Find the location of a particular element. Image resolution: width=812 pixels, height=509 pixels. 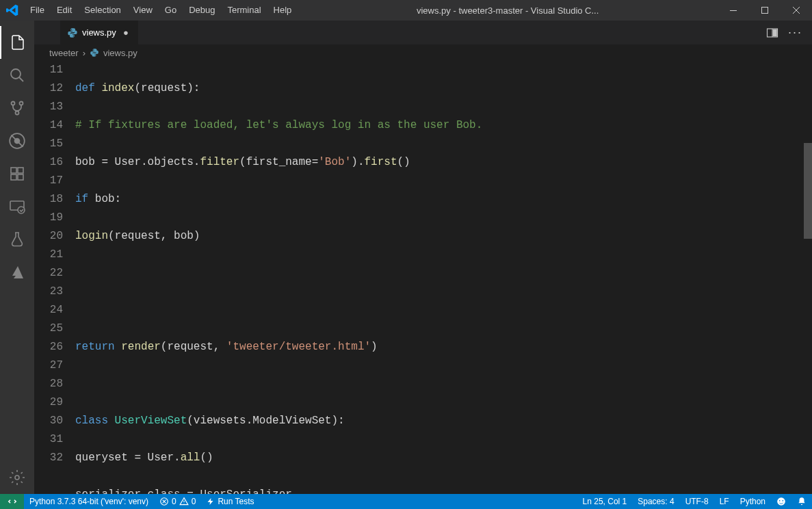

cursor-position: Ln 25, Col 1 is located at coordinates (605, 501).